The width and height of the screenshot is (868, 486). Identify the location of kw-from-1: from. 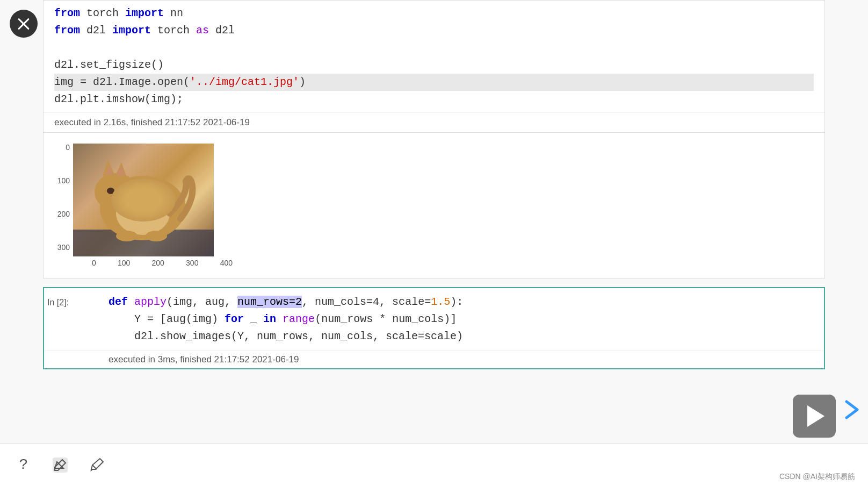
(67, 13).